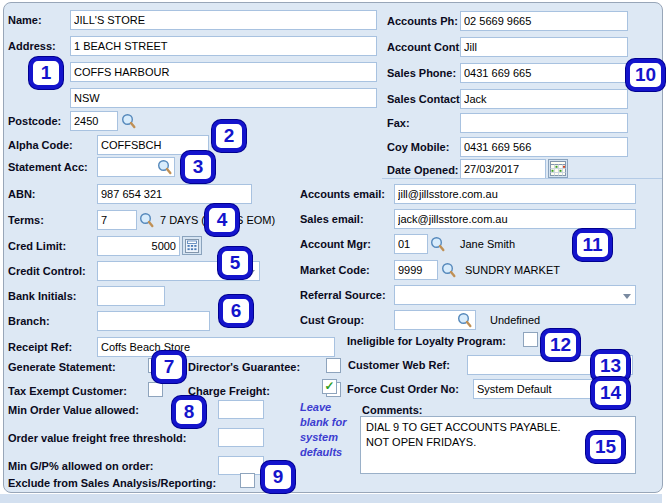 The height and width of the screenshot is (503, 669). I want to click on callout-4: 4, so click(222, 220).